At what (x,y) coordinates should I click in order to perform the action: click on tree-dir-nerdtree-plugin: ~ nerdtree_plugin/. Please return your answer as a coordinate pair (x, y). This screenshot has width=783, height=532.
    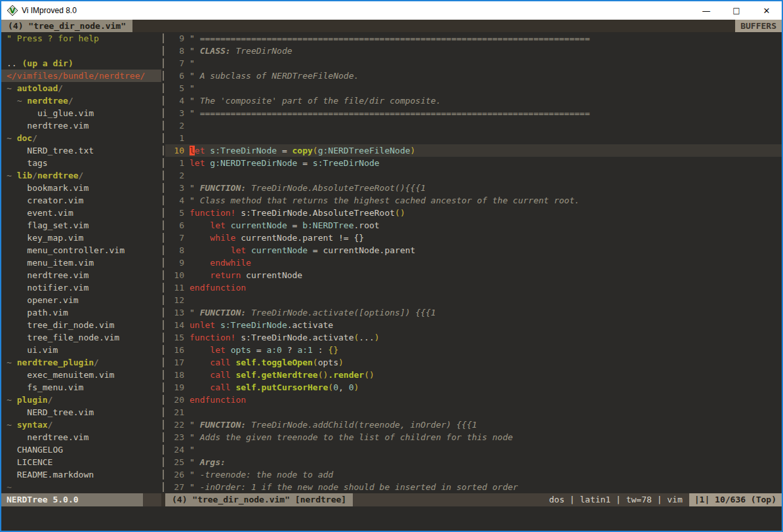
    Looking at the image, I should click on (81, 362).